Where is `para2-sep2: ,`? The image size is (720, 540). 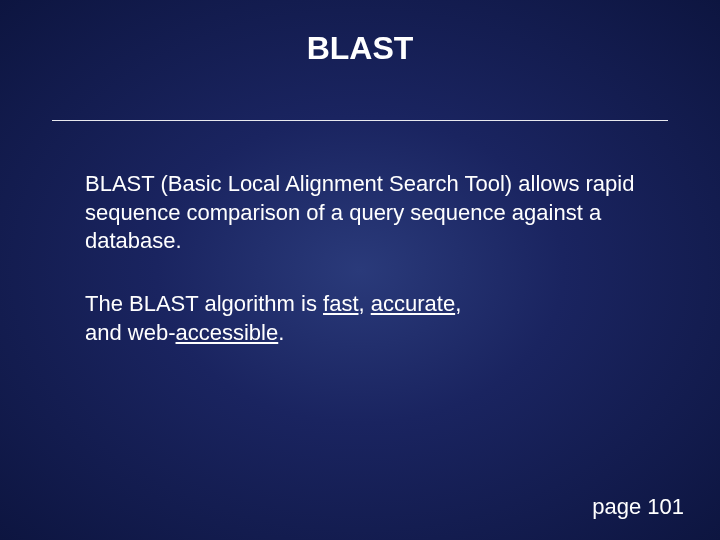
para2-sep2: , is located at coordinates (458, 304).